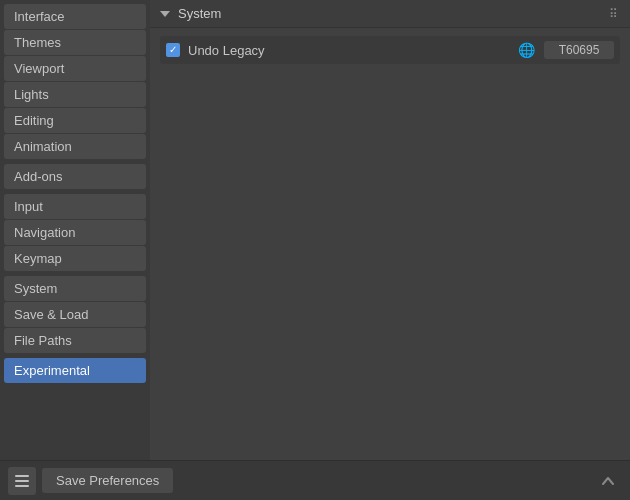  I want to click on sidebar-item-lights: Lights, so click(75, 94).